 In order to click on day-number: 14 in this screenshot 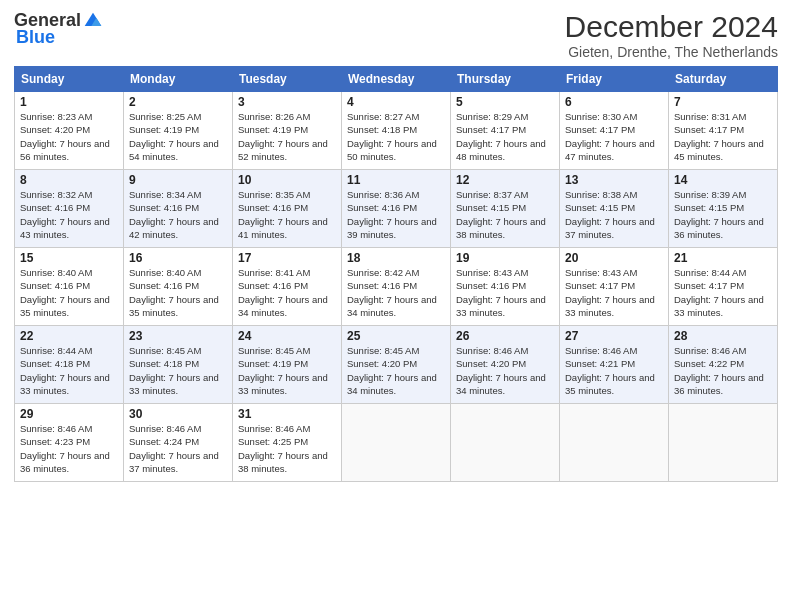, I will do `click(723, 180)`.